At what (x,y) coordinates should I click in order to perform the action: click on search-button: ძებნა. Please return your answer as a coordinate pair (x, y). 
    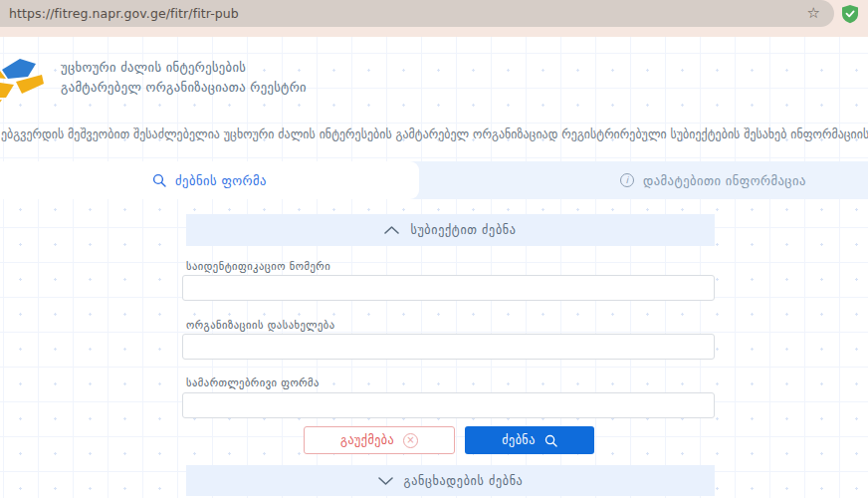
    Looking at the image, I should click on (530, 440).